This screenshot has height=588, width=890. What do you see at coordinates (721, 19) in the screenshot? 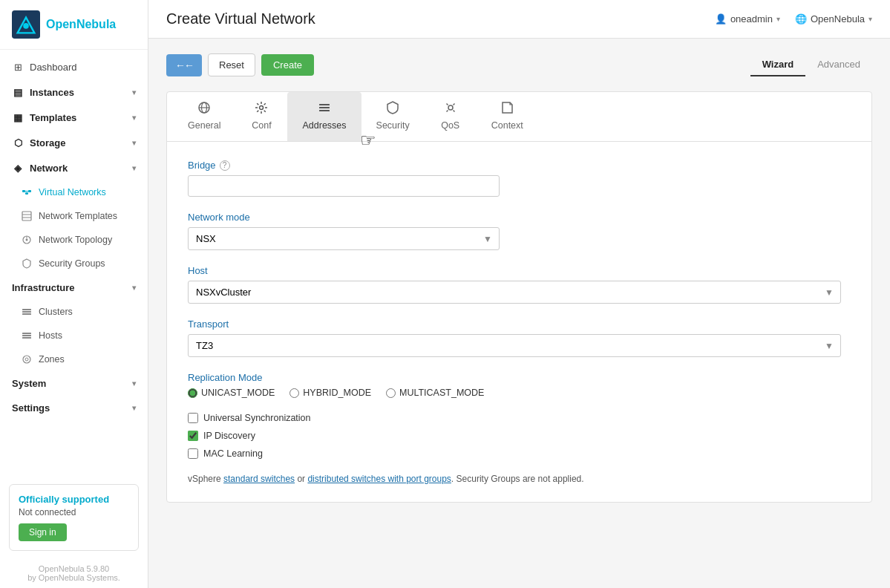
I see `user-icon: 👤` at bounding box center [721, 19].